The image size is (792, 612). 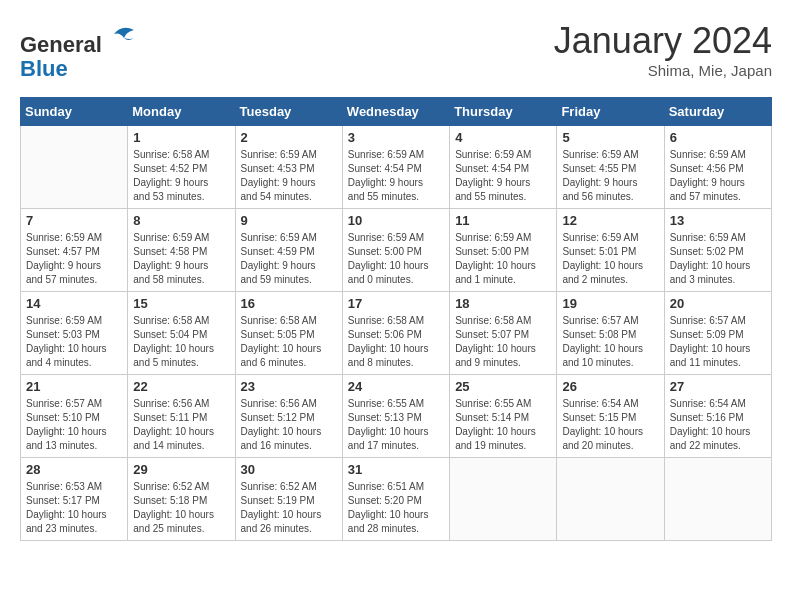 I want to click on day-number: 6, so click(x=718, y=138).